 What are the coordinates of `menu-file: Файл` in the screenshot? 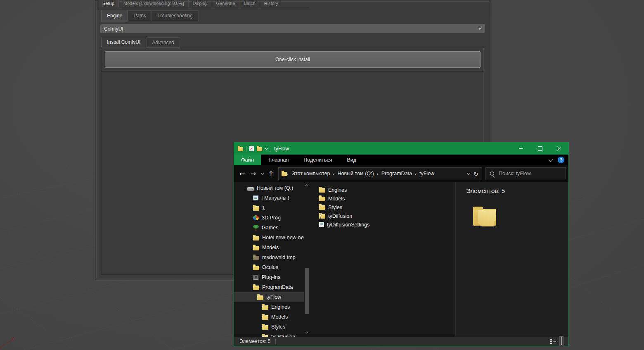 It's located at (248, 160).